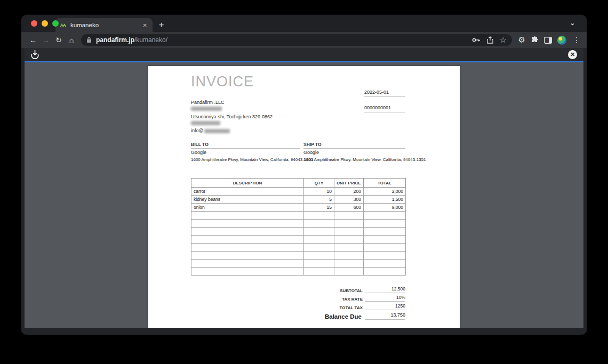 This screenshot has height=364, width=608. What do you see at coordinates (503, 40) in the screenshot?
I see `bookmark-star-icon: ☆` at bounding box center [503, 40].